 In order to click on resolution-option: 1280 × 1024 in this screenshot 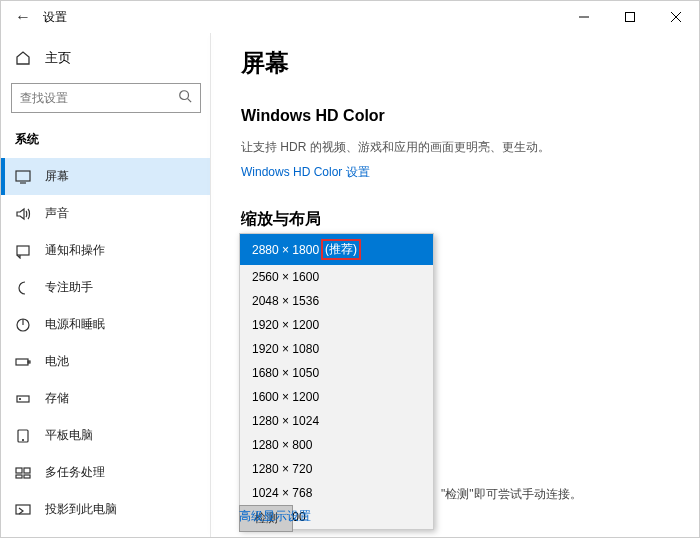, I will do `click(336, 421)`.